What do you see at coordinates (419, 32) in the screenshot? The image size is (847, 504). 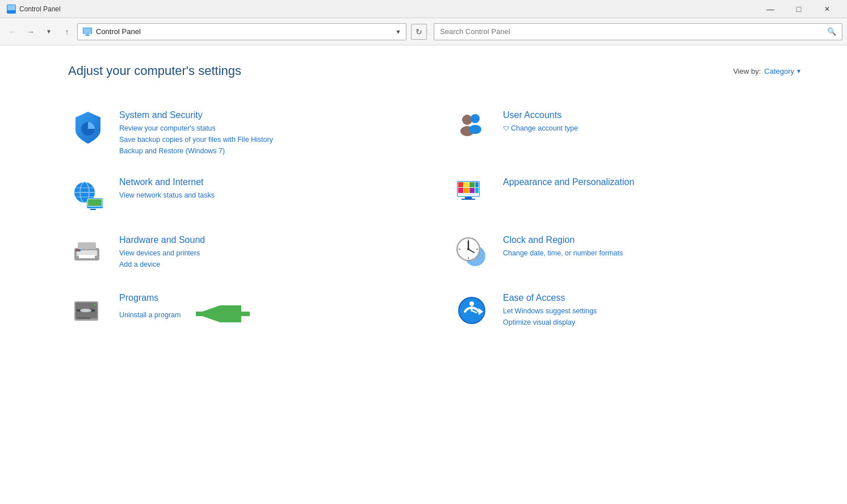 I see `refresh-button: ↻` at bounding box center [419, 32].